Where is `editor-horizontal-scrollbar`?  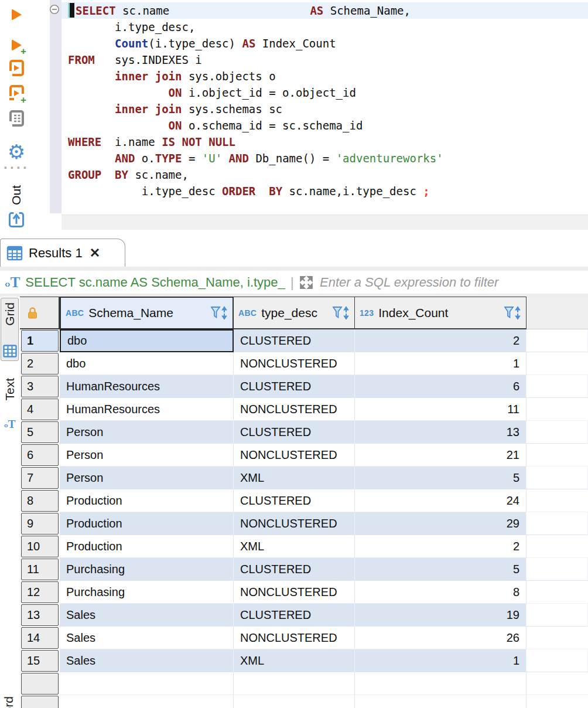
editor-horizontal-scrollbar is located at coordinates (324, 222).